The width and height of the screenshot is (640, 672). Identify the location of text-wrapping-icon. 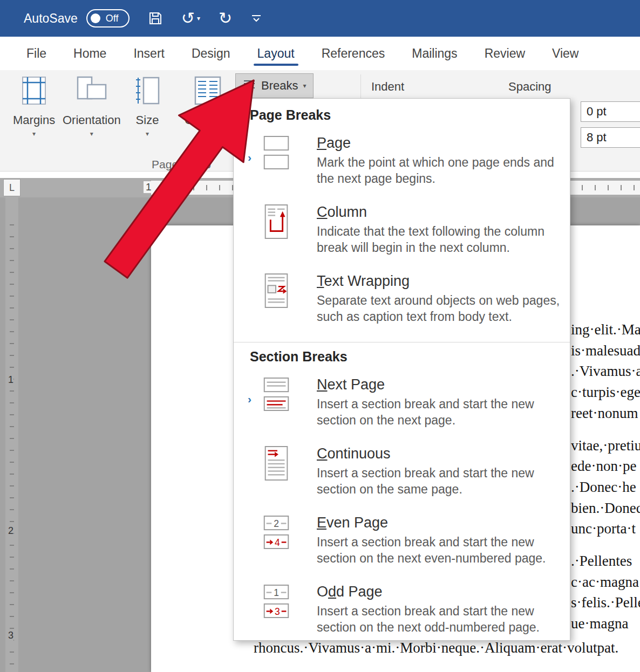
(276, 291).